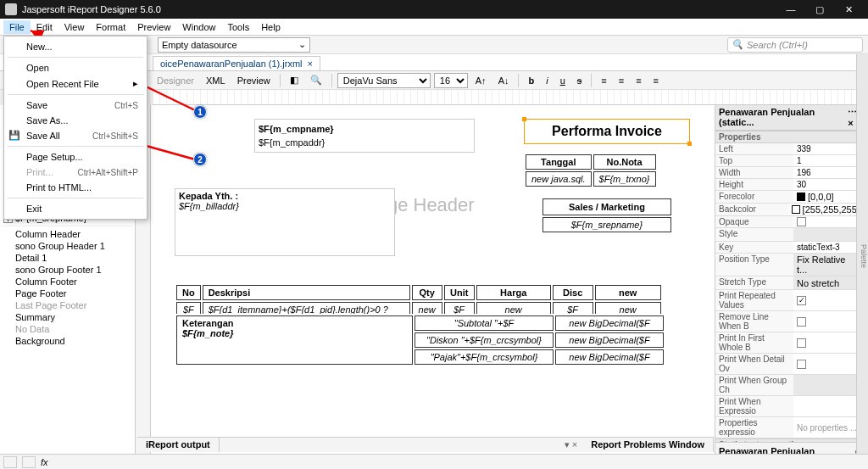  I want to click on zoom-icon: 🔍, so click(316, 81).